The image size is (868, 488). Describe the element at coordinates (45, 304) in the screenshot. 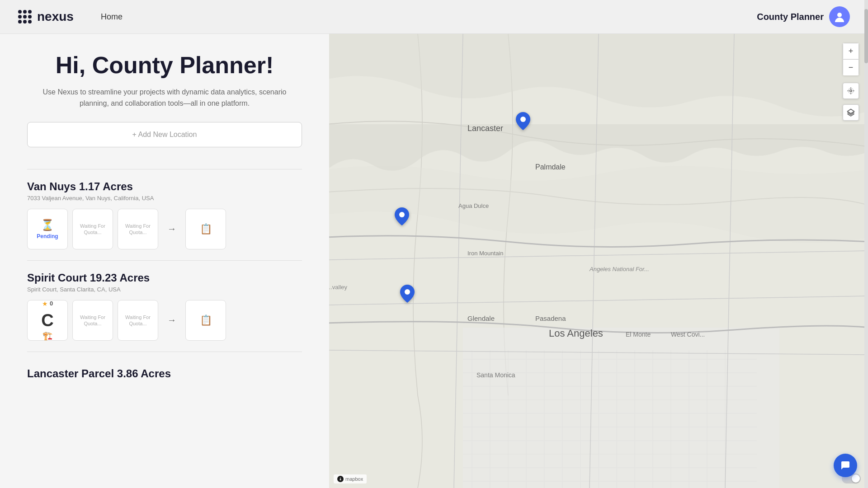

I see `star-icon: ★` at that location.